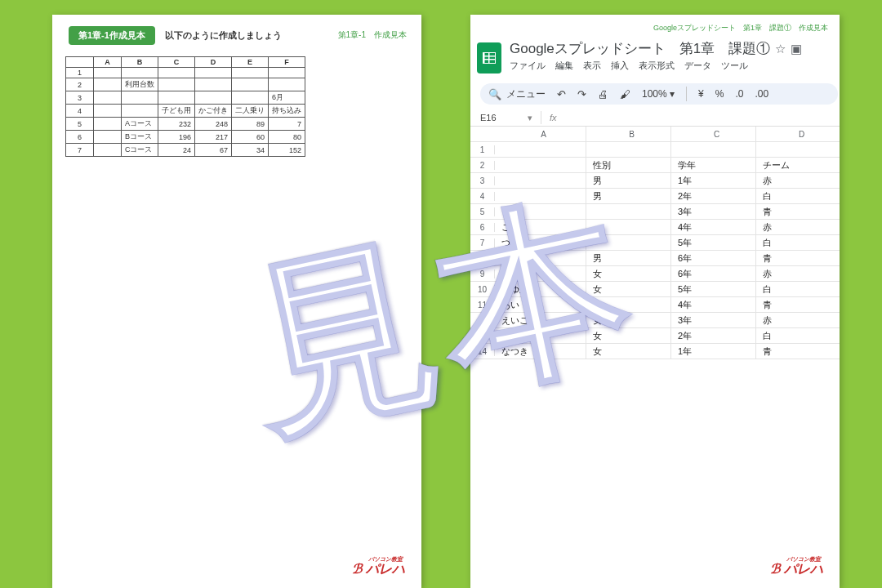 The height and width of the screenshot is (588, 882). Describe the element at coordinates (483, 243) in the screenshot. I see `row-header: 7` at that location.